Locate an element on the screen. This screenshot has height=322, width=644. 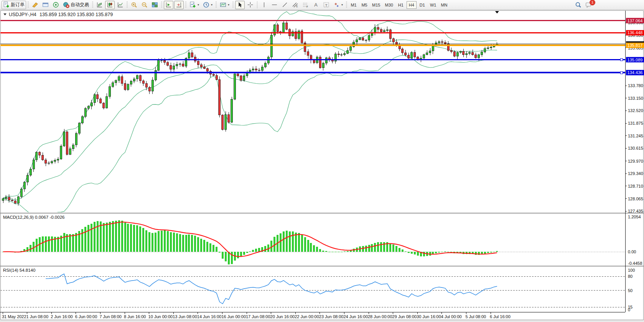
price-level-badge: 137.064 is located at coordinates (635, 21).